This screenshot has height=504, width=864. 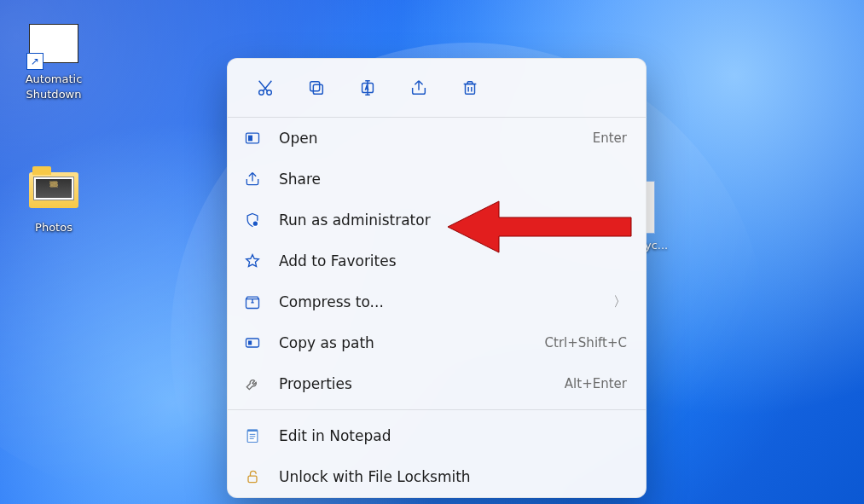 What do you see at coordinates (437, 384) in the screenshot?
I see `menu-item-properties: Properties Alt+Enter` at bounding box center [437, 384].